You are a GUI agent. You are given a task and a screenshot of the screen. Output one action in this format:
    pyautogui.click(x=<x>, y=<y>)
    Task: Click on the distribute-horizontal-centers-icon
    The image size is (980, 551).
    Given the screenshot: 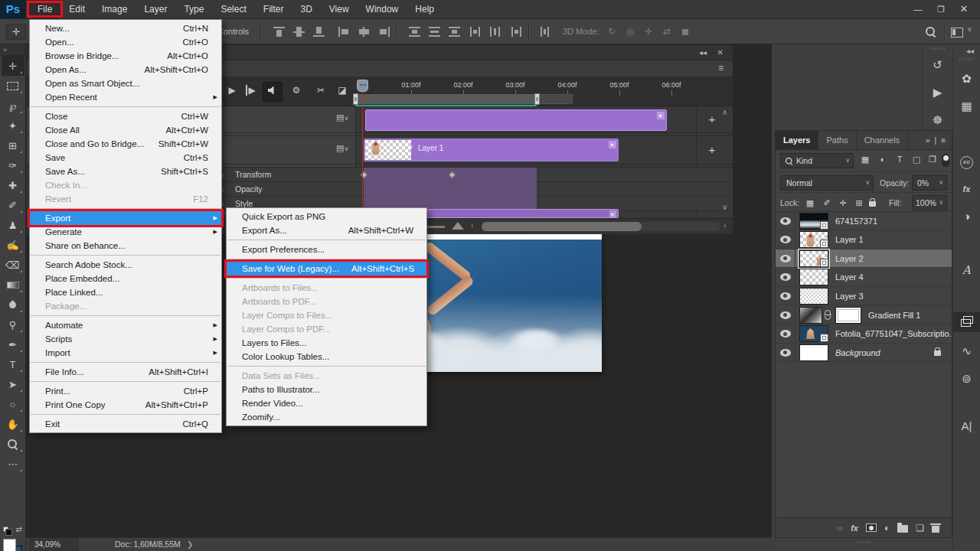 What is the action you would take?
    pyautogui.click(x=496, y=32)
    